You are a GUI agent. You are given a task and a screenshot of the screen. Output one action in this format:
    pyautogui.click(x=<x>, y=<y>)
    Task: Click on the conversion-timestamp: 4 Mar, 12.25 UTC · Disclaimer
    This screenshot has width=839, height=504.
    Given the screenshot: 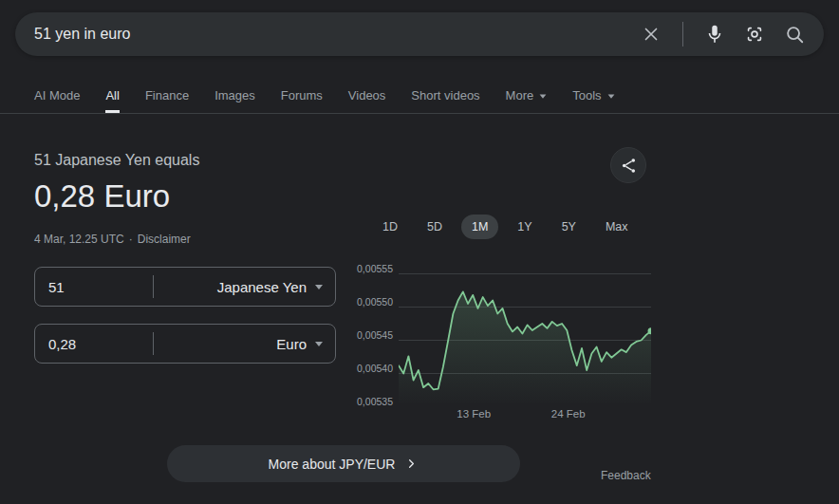 What is the action you would take?
    pyautogui.click(x=112, y=239)
    